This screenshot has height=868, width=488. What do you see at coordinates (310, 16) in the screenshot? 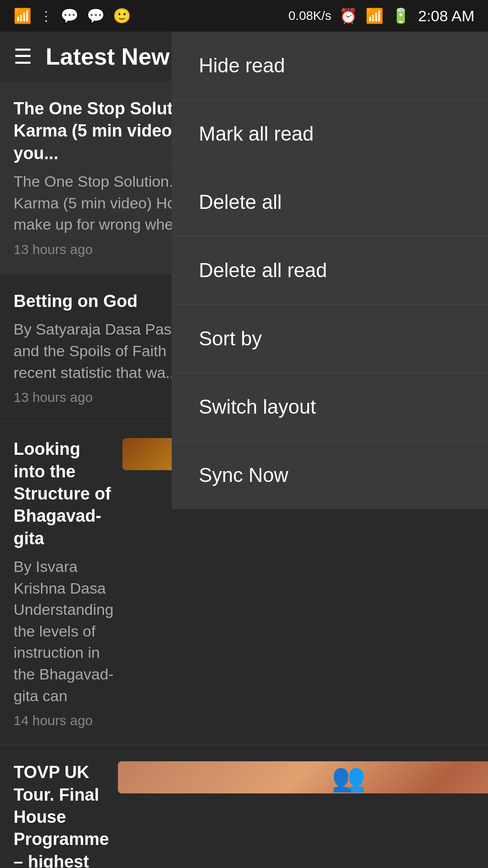
I see `network-speed: 0.08K/s` at bounding box center [310, 16].